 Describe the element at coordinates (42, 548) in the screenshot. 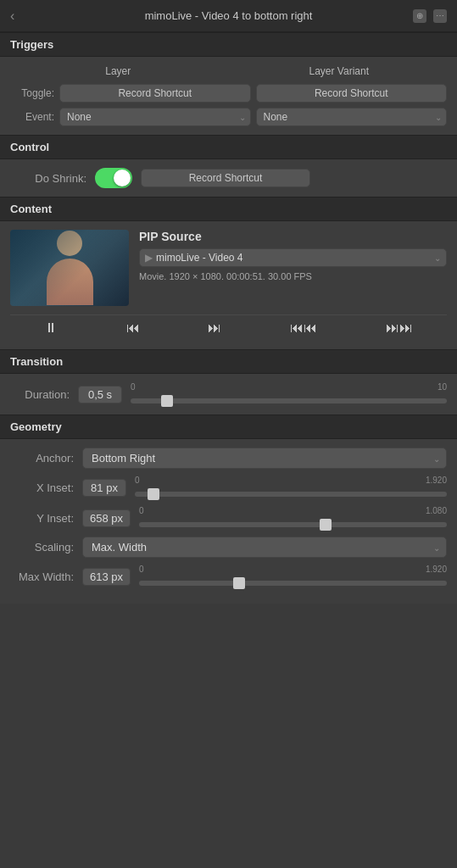

I see `scaling-label: Scaling:` at that location.